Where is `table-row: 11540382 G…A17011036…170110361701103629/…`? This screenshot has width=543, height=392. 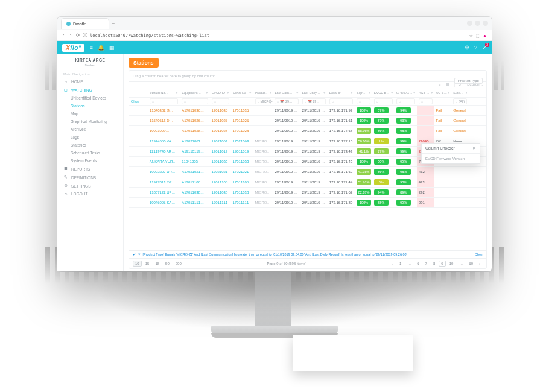
table-row: 11540382 G…A17011036…170110361701103629/… is located at coordinates (308, 111).